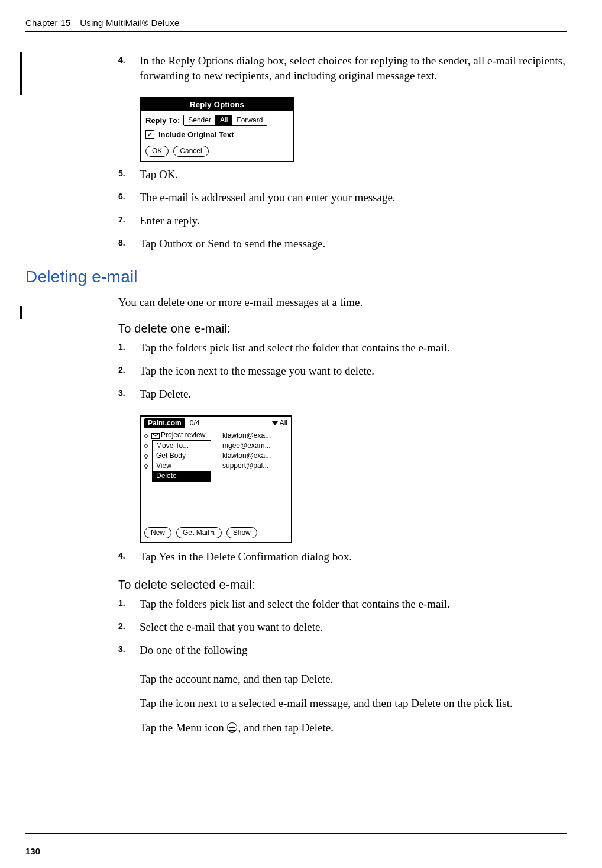 This screenshot has width=602, height=868. I want to click on step-number: 6, so click(122, 196).